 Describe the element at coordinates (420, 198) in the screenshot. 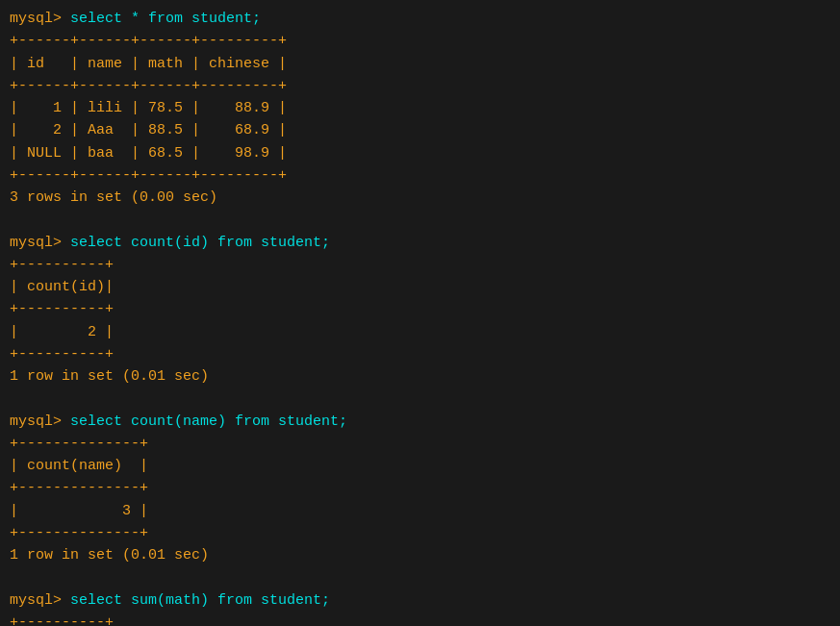

I see `status-1: 3 rows in set (0.00 sec)` at that location.